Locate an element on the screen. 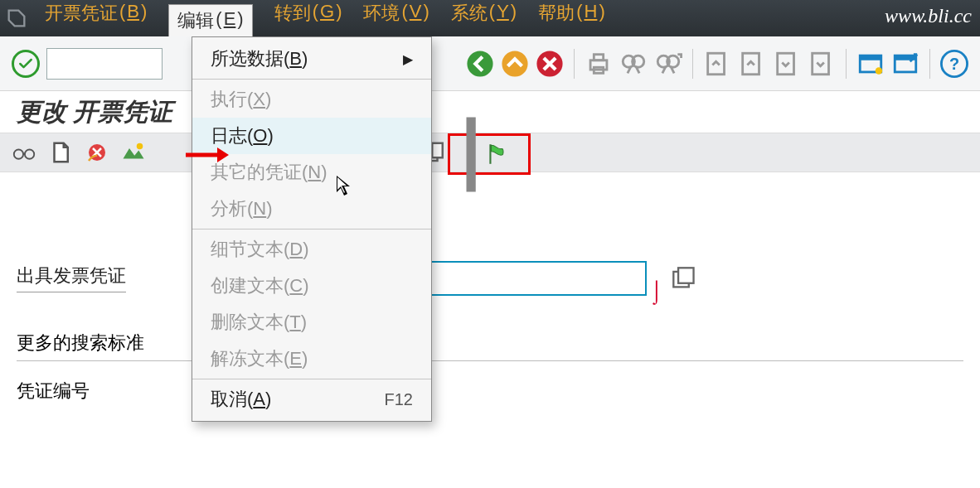  layout-icon is located at coordinates (905, 64).